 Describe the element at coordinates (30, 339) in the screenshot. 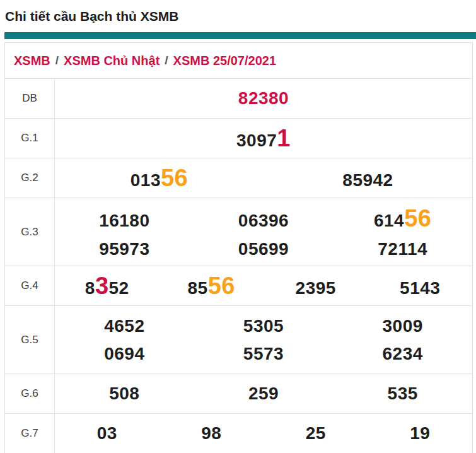

I see `prize-row-label: G.5` at that location.